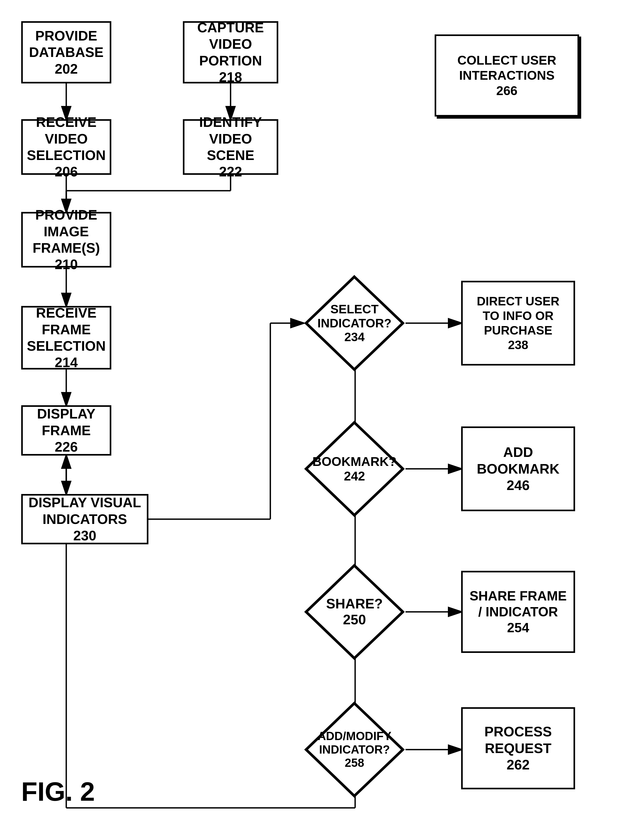 The width and height of the screenshot is (644, 828). Describe the element at coordinates (518, 740) in the screenshot. I see `process-request-label: PROCESS REQUEST` at that location.